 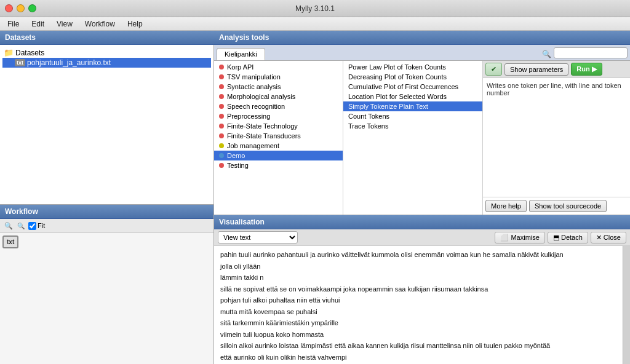 I want to click on fit-check-input, so click(x=32, y=226).